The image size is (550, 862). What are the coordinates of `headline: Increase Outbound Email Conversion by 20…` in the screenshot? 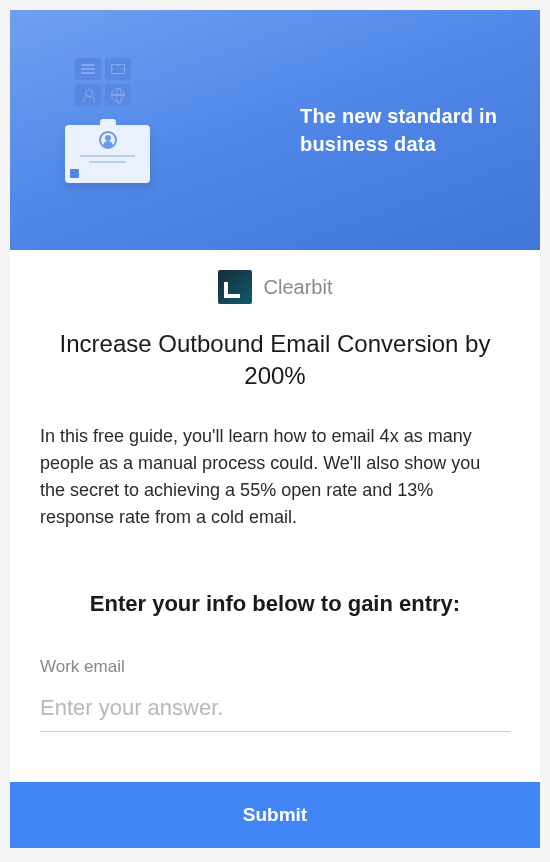 It's located at (275, 360).